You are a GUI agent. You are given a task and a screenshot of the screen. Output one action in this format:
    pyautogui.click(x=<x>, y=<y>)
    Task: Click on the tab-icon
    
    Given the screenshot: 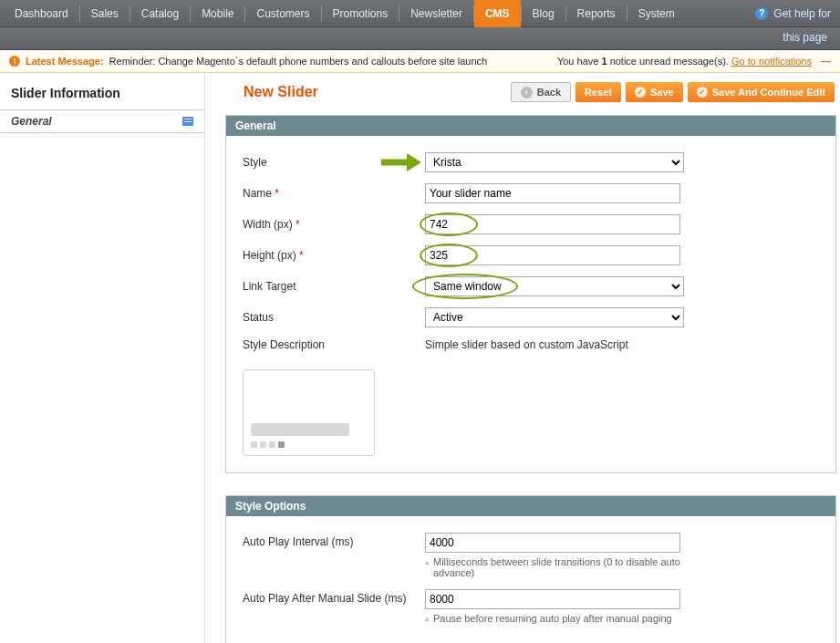 What is the action you would take?
    pyautogui.click(x=188, y=121)
    